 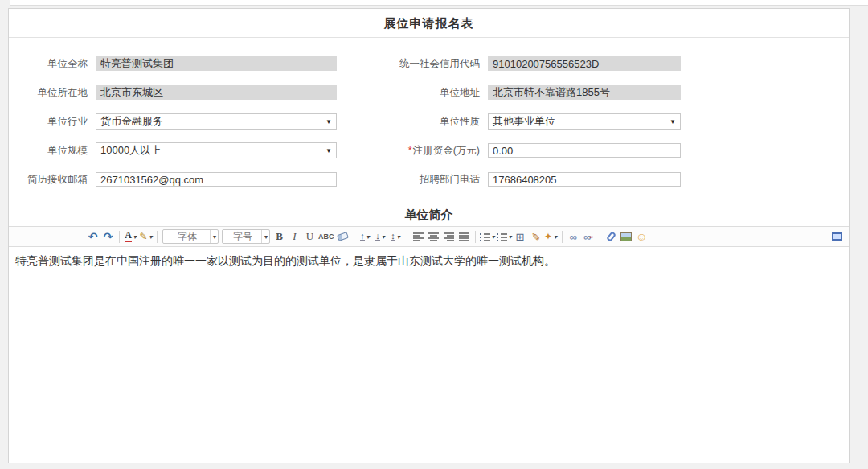 I want to click on font-size-select-value: 字号, so click(x=243, y=237).